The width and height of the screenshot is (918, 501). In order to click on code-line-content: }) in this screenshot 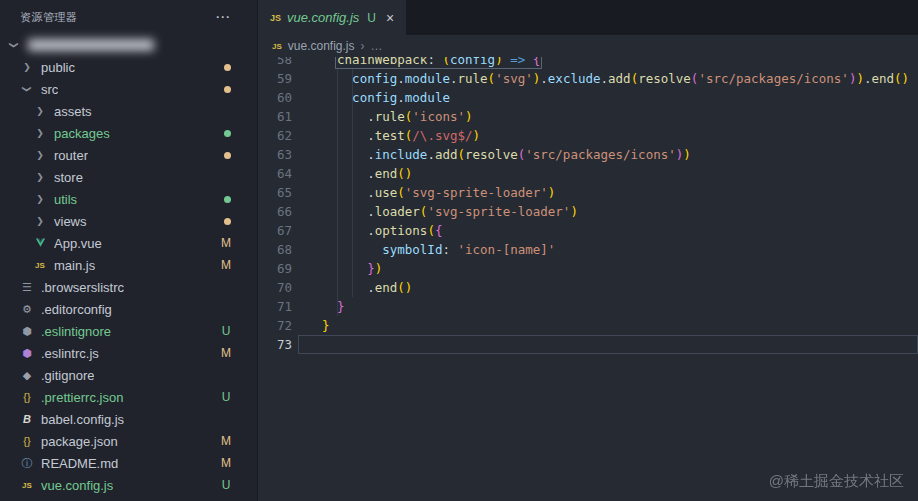, I will do `click(608, 268)`.